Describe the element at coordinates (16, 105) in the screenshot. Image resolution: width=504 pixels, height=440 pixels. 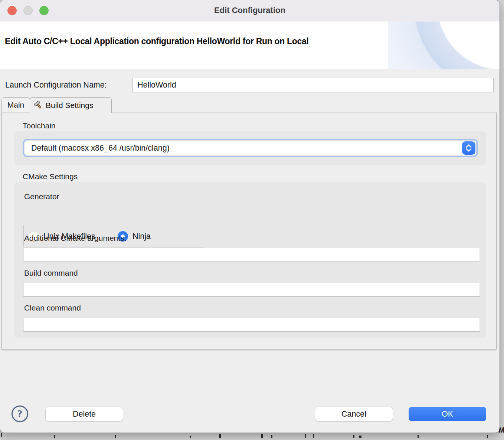
I see `tab-main-label: Main` at that location.